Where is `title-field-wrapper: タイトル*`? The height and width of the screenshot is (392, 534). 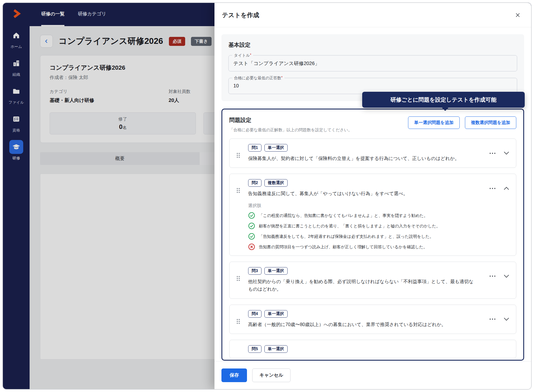
title-field-wrapper: タイトル* is located at coordinates (373, 63).